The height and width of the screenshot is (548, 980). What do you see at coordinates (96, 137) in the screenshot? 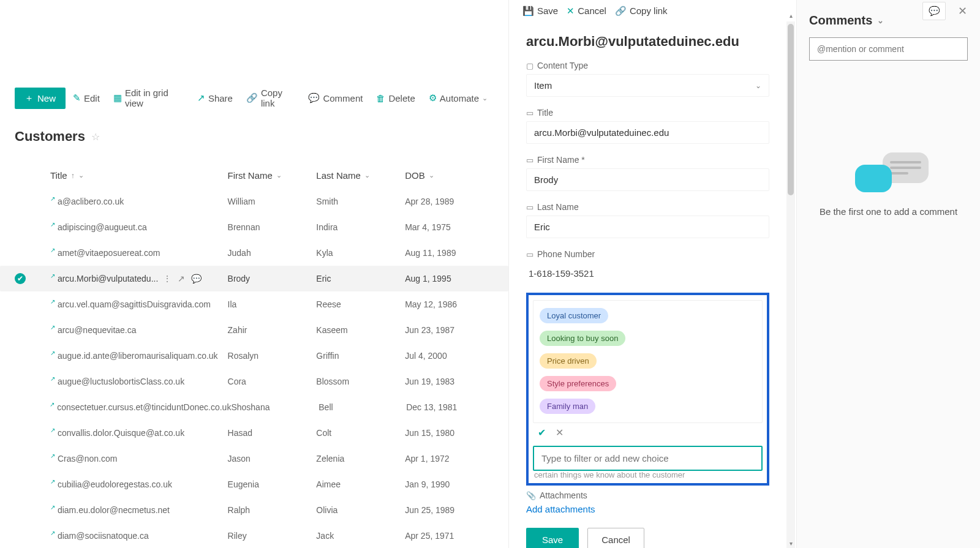
I see `star-icon: ☆` at bounding box center [96, 137].